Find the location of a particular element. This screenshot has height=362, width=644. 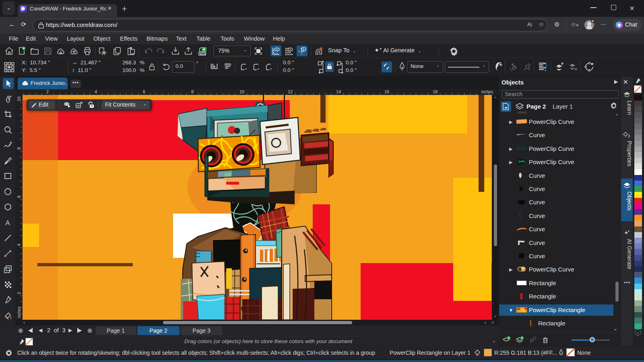

svg-text: fx is located at coordinates (532, 340).